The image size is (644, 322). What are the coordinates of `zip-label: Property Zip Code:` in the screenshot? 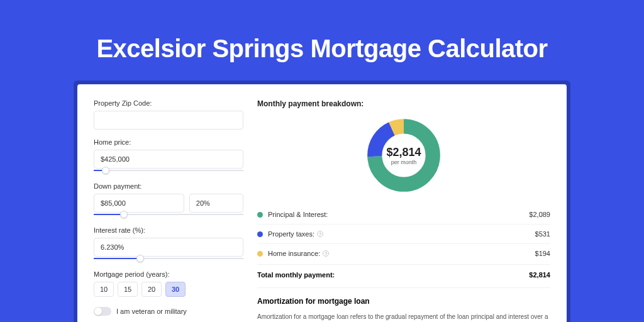 It's located at (169, 103).